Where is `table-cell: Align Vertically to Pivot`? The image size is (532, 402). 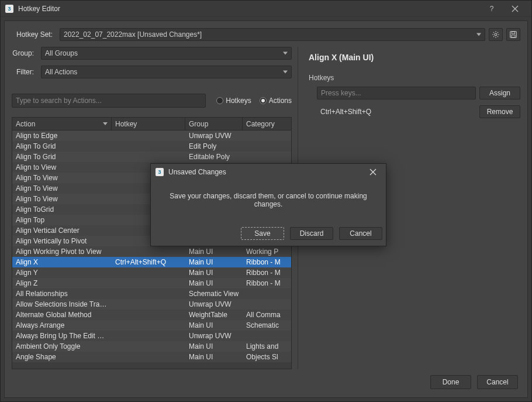
table-cell: Align Vertically to Pivot is located at coordinates (62, 241).